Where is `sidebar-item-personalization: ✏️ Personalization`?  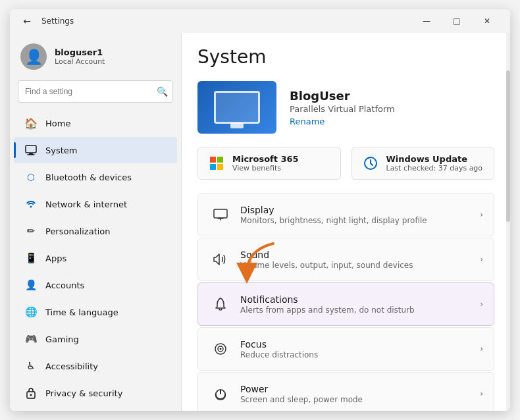 sidebar-item-personalization: ✏️ Personalization is located at coordinates (95, 231).